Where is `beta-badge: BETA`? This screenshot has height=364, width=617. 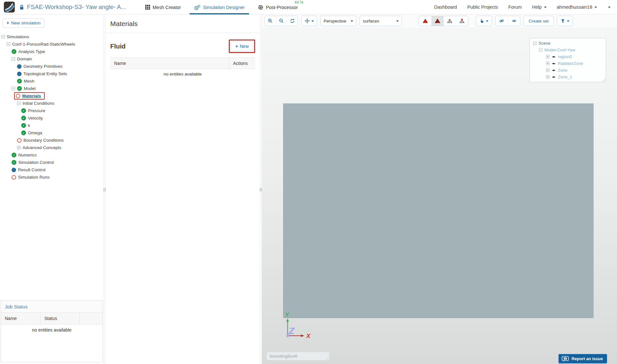 beta-badge: BETA is located at coordinates (299, 3).